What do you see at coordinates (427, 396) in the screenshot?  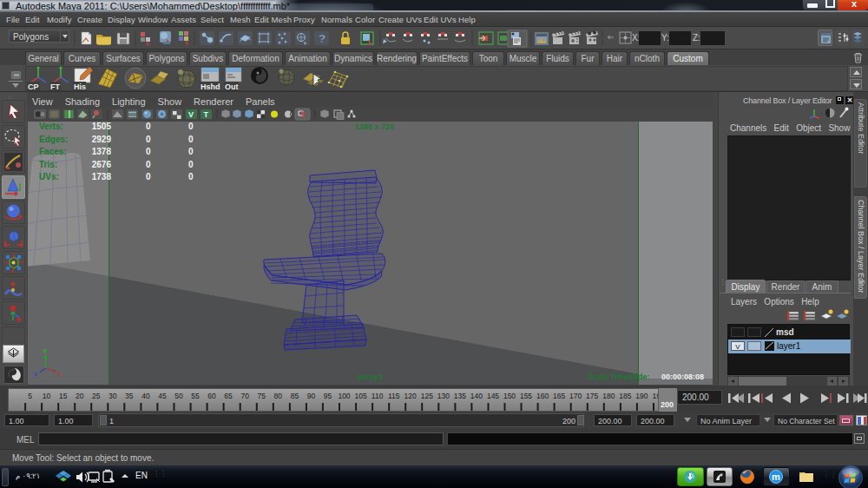 I see `svg-text: 125` at bounding box center [427, 396].